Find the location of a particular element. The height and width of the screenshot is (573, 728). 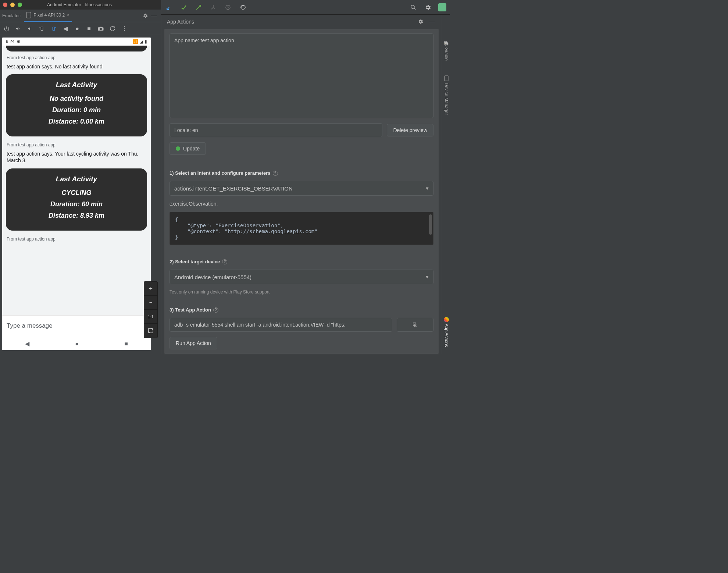

android-navbar: ◀ ● ■ is located at coordinates (76, 344).